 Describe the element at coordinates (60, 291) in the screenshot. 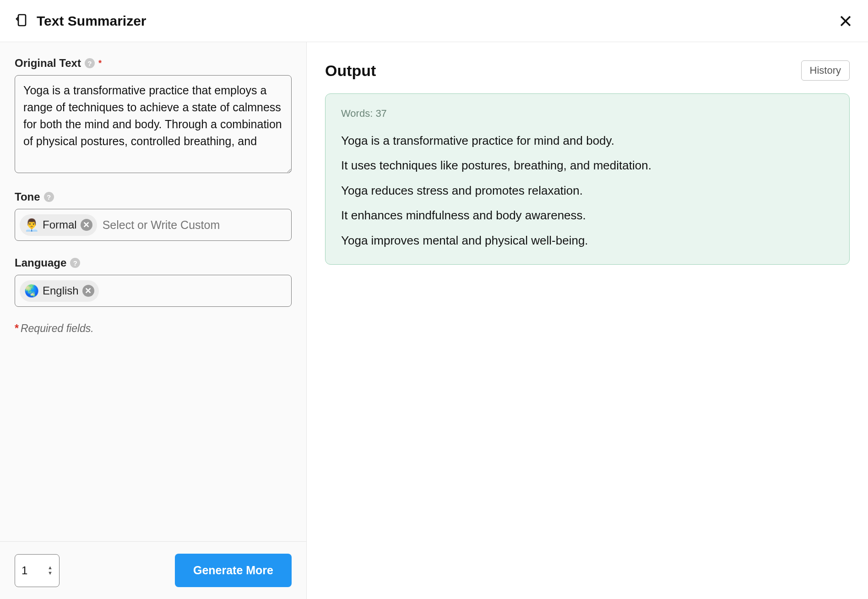

I see `language-chip-label: English` at that location.